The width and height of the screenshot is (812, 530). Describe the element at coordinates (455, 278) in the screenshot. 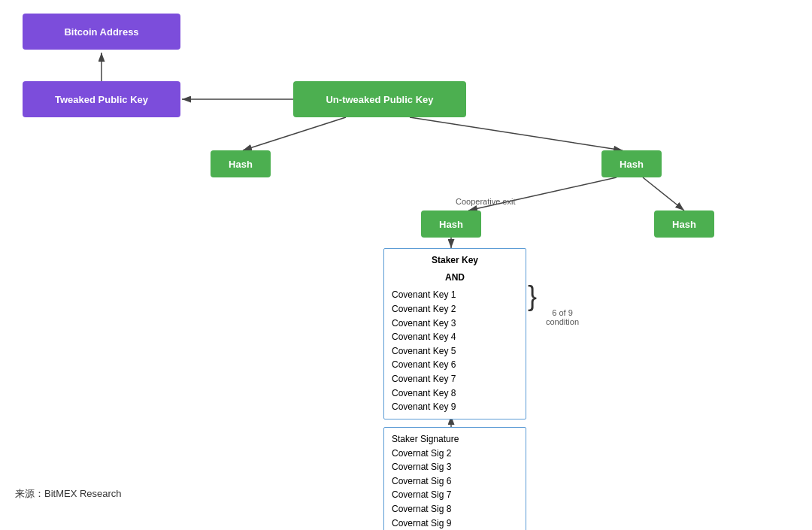

I see `script-box-and: AND` at that location.